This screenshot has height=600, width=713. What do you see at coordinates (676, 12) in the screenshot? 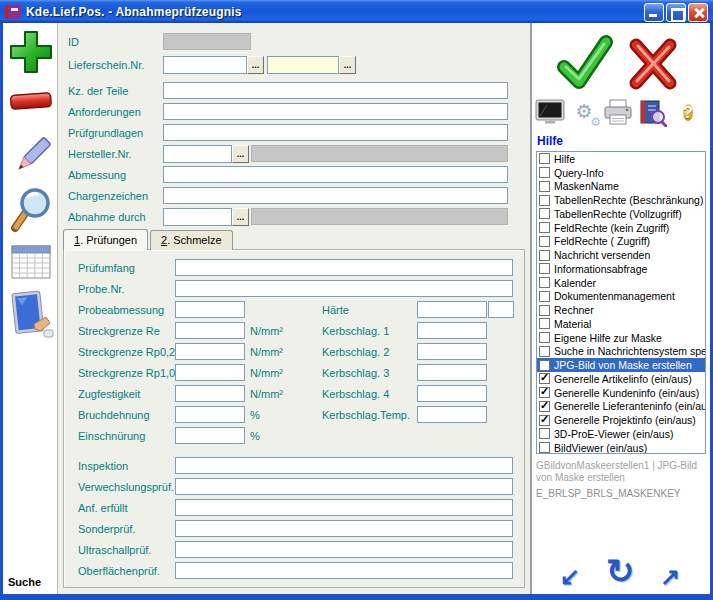
I see `maximize-button` at bounding box center [676, 12].